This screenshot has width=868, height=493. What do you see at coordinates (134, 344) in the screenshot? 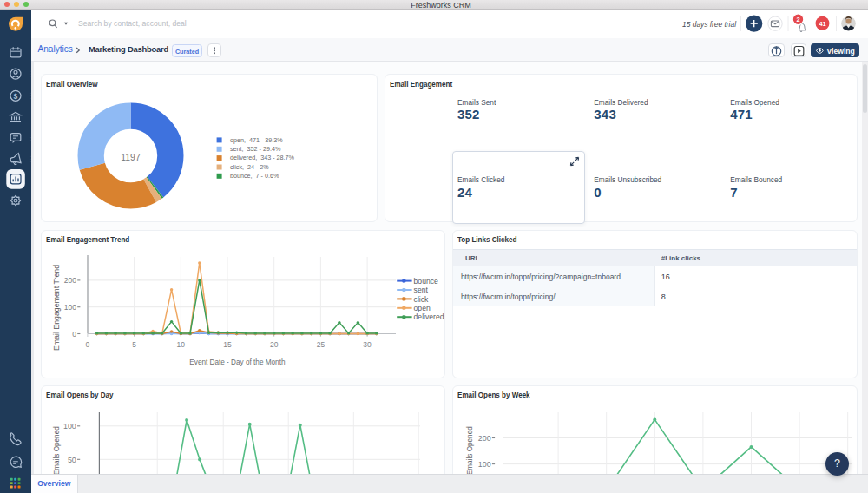
I see `svg-text: 5` at bounding box center [134, 344].